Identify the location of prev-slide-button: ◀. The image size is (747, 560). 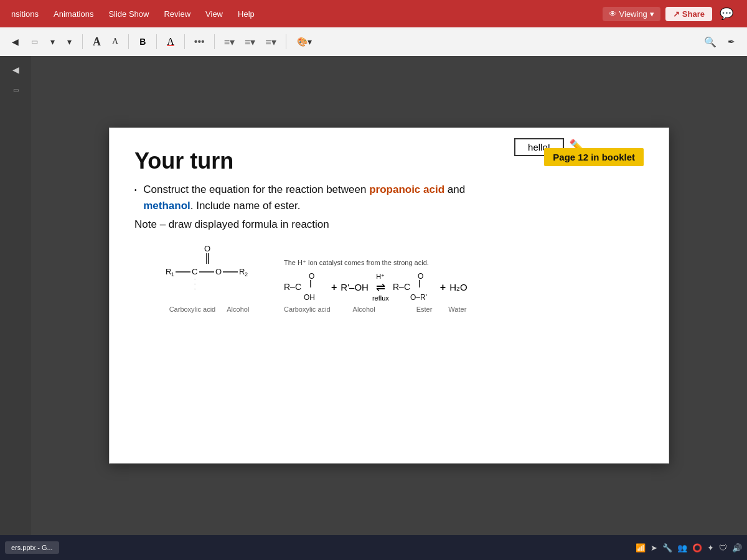
(15, 42).